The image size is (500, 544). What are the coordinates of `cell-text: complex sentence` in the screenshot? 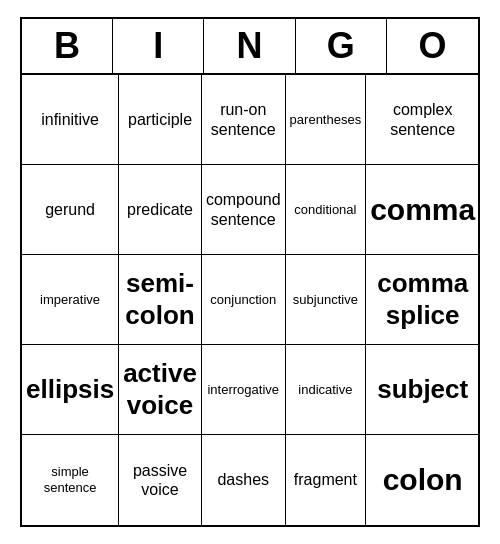 It's located at (422, 119).